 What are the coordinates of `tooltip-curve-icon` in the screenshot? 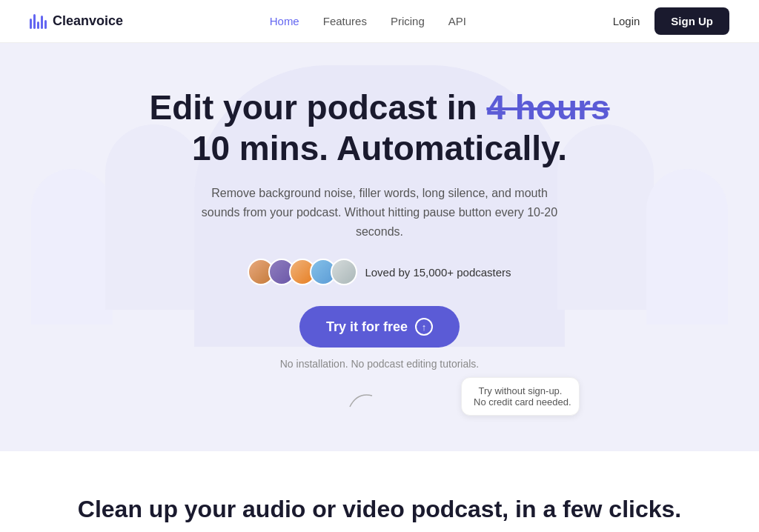 It's located at (361, 399).